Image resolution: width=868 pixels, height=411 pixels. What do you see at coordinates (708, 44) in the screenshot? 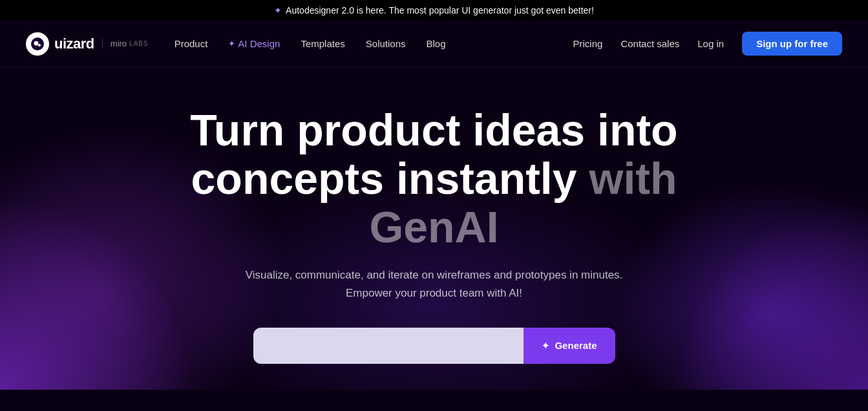
I see `navbar-right: Pricing Contact sales Log in Sign up for…` at bounding box center [708, 44].